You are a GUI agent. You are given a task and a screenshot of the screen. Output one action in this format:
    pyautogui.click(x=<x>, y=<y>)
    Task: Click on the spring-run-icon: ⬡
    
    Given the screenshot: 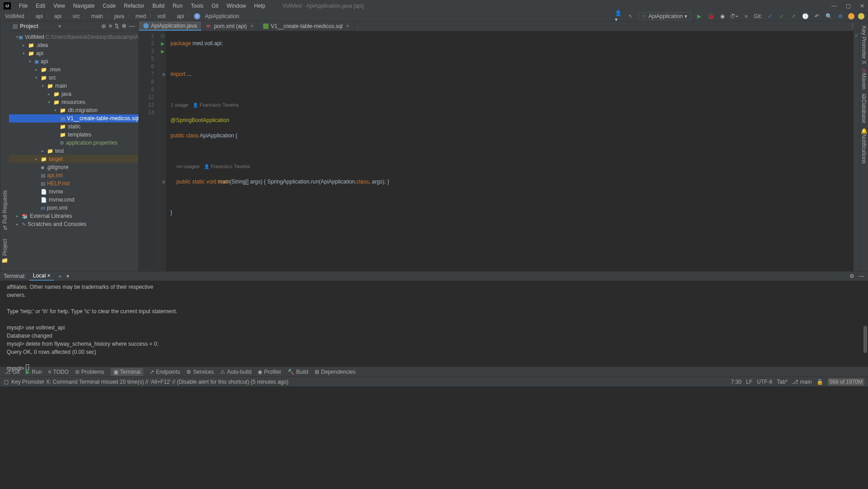 What is the action you would take?
    pyautogui.click(x=163, y=36)
    